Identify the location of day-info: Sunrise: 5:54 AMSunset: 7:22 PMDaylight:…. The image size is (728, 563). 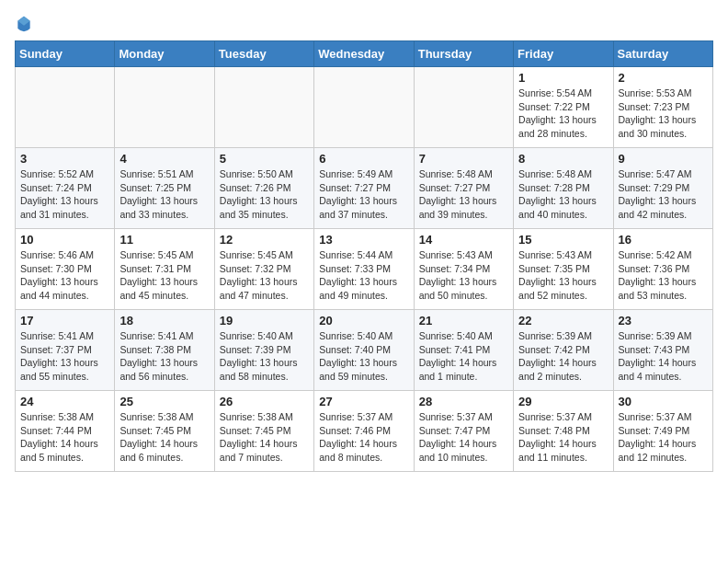
(563, 114).